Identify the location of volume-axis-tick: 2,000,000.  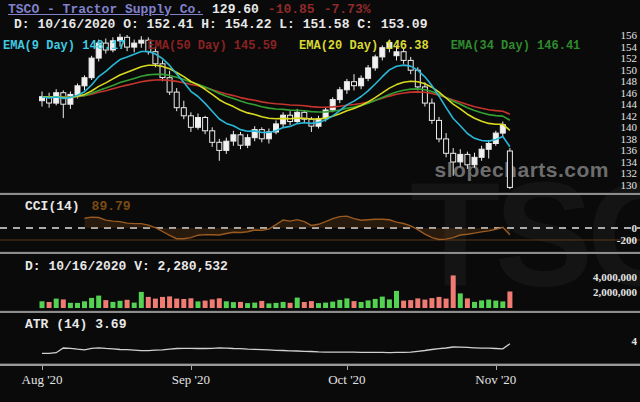
(615, 292).